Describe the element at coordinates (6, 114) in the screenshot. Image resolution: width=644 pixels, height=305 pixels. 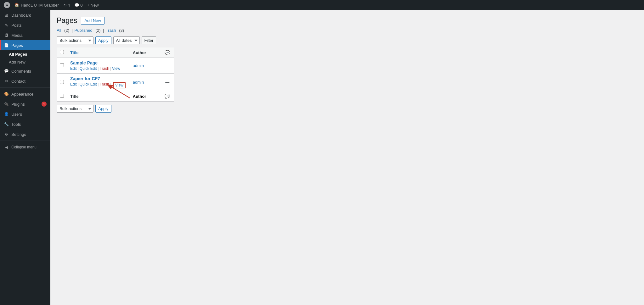
I see `users-icon: 👤` at that location.